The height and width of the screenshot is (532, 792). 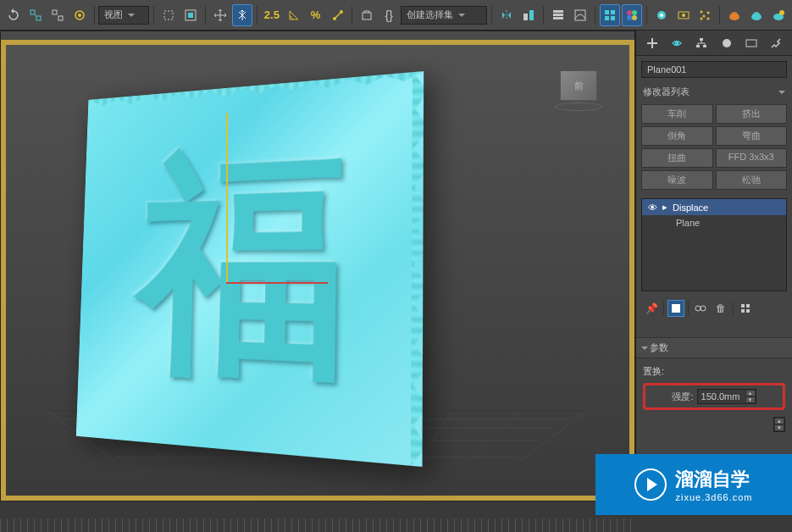 I want to click on bind-button, so click(x=80, y=15).